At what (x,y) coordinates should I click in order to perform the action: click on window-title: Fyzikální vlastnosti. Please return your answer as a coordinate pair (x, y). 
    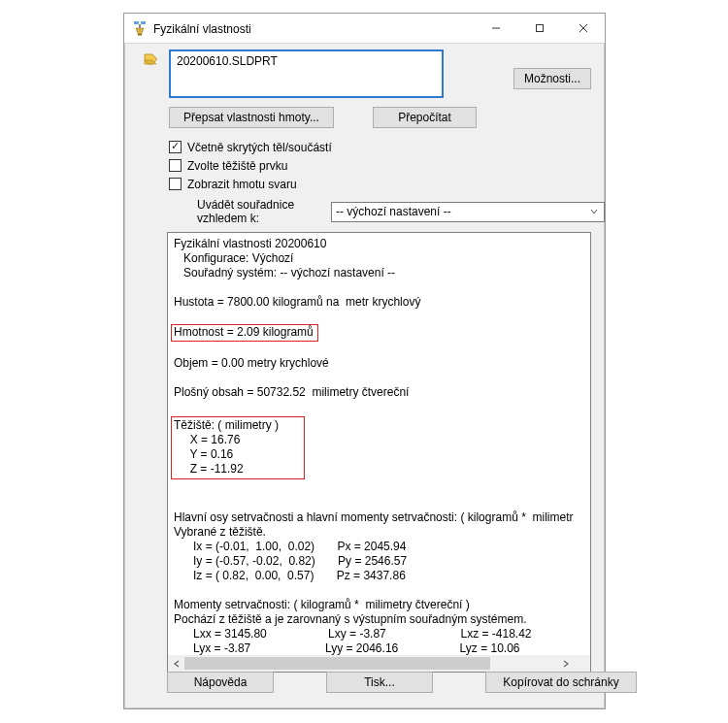
    Looking at the image, I should click on (314, 29).